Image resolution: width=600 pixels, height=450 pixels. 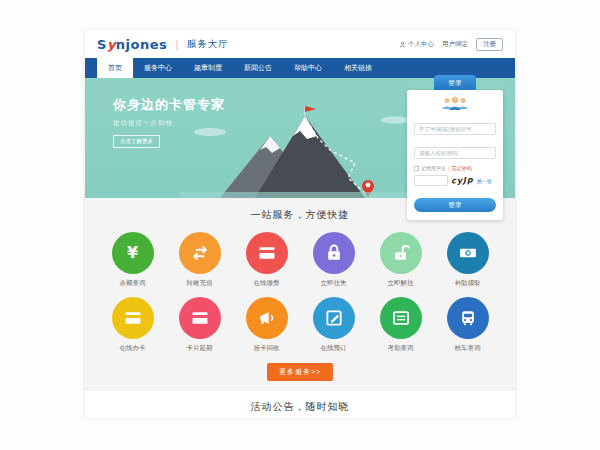 What do you see at coordinates (402, 44) in the screenshot?
I see `user-icon` at bounding box center [402, 44].